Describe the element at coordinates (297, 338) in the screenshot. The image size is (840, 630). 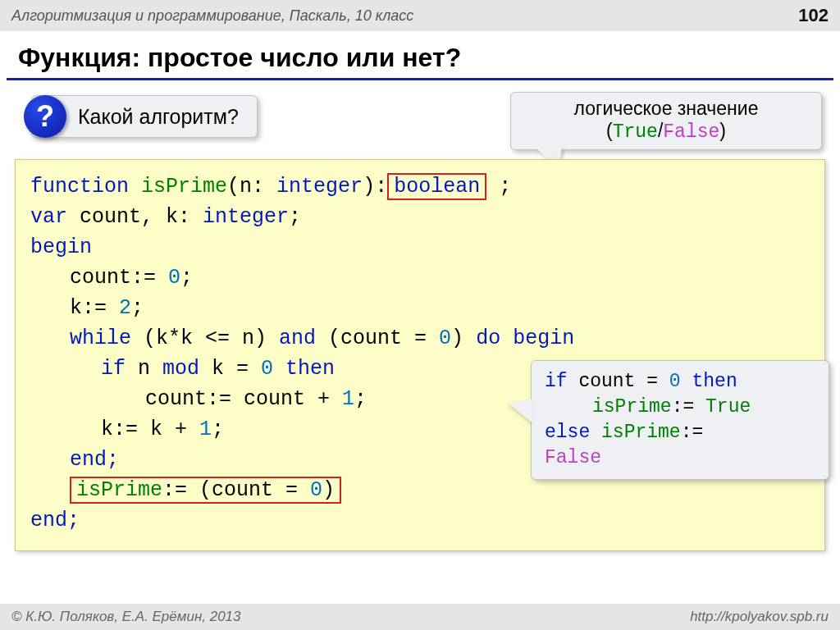
I see `kw-and: and` at that location.